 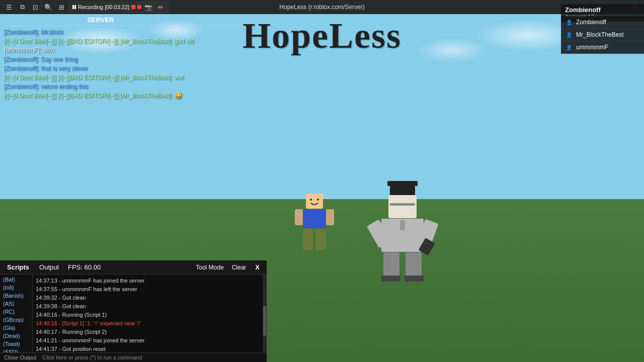 I want to click on player-list: 👤Zombienoff👤Mr_BlockTheBest👤ummmmmF, so click(x=603, y=35).